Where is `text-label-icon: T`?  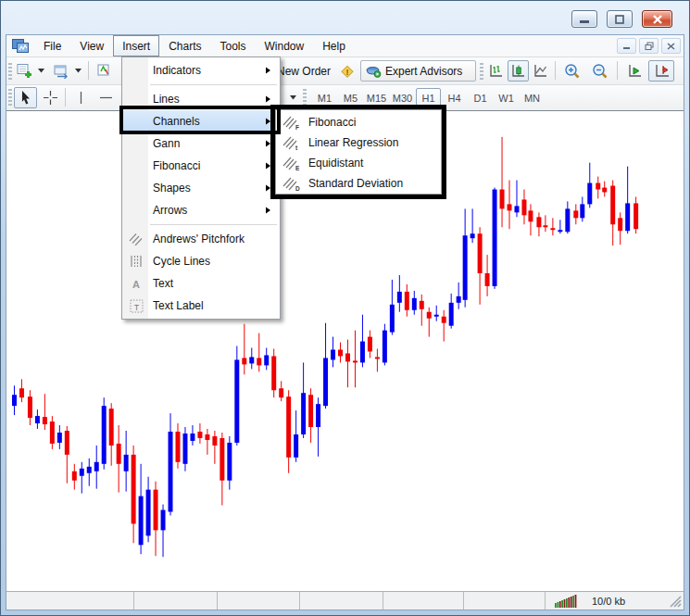
text-label-icon: T is located at coordinates (136, 306).